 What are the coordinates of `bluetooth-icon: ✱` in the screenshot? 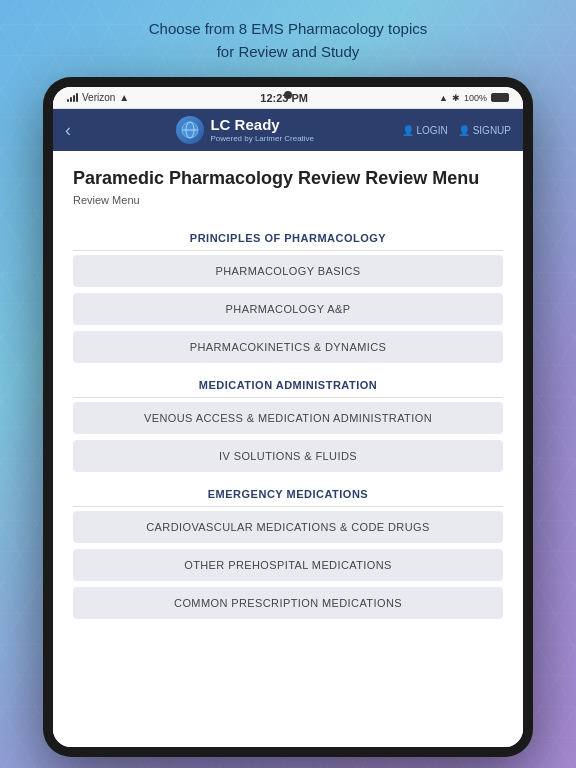 It's located at (456, 98).